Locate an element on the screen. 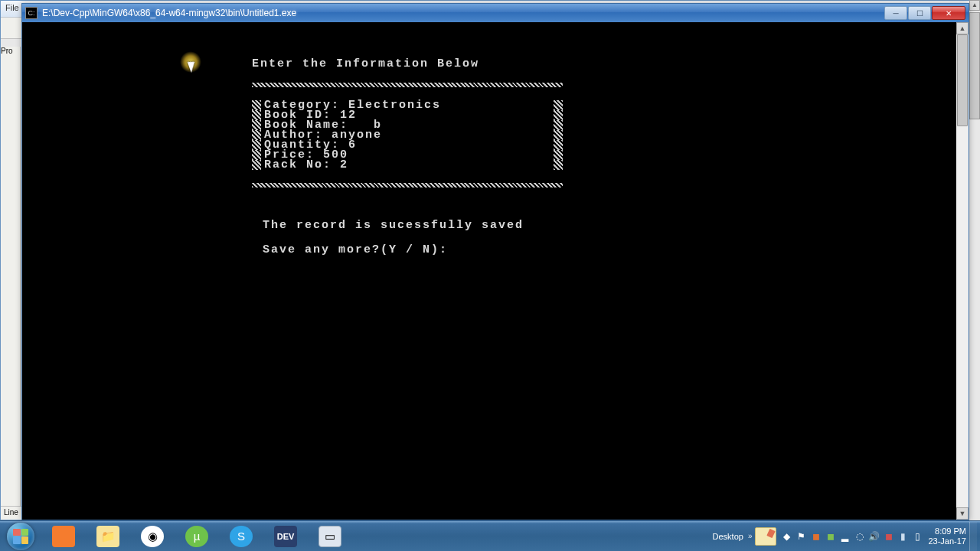 This screenshot has width=980, height=551. form-header: Enter the Information Below is located at coordinates (407, 64).